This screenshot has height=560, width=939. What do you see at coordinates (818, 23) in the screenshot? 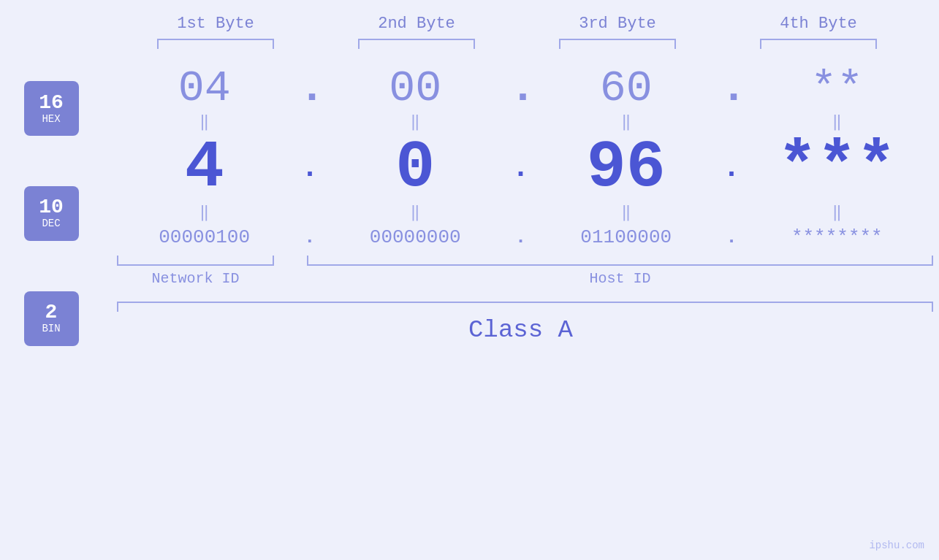
I see `byte4-header: 4th Byte` at bounding box center [818, 23].